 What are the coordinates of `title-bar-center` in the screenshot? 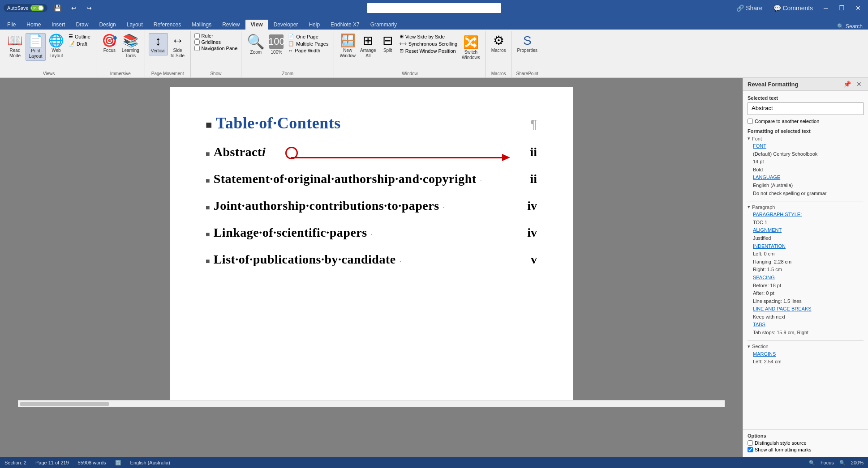 It's located at (434, 8).